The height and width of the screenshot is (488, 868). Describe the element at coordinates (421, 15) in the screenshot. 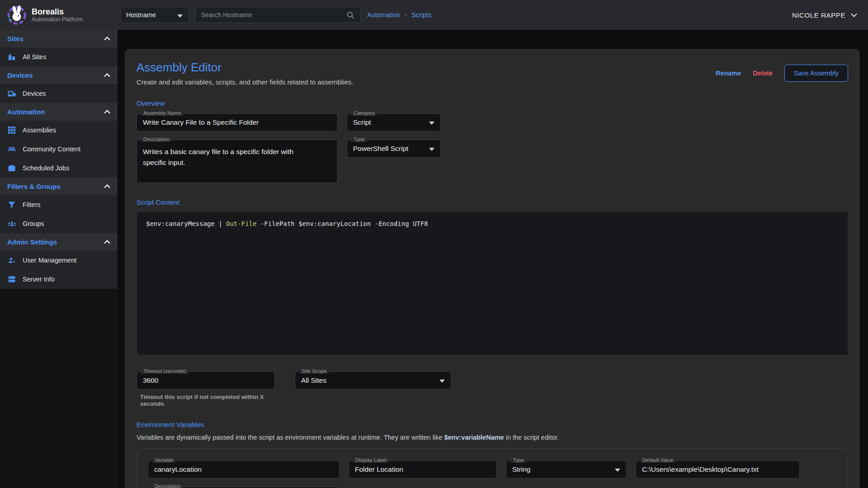

I see `breadcrumb-scripts: Scripts` at that location.